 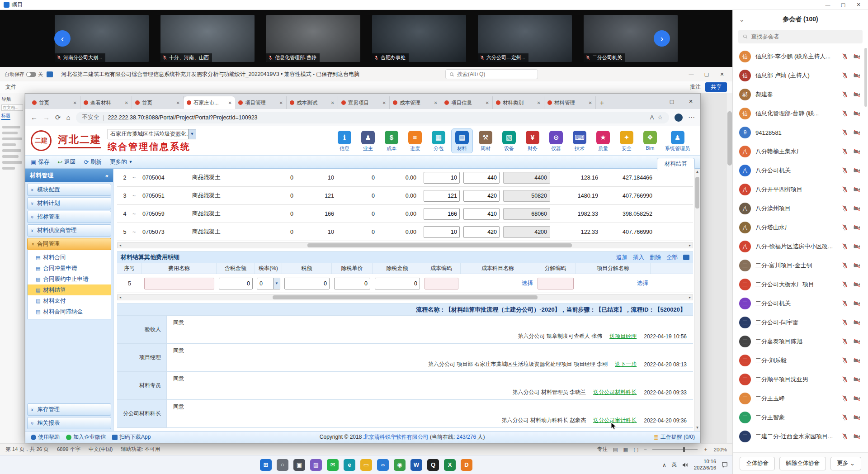 What do you see at coordinates (800, 95) in the screenshot?
I see `participant-row: 郝 郝建春` at bounding box center [800, 95].